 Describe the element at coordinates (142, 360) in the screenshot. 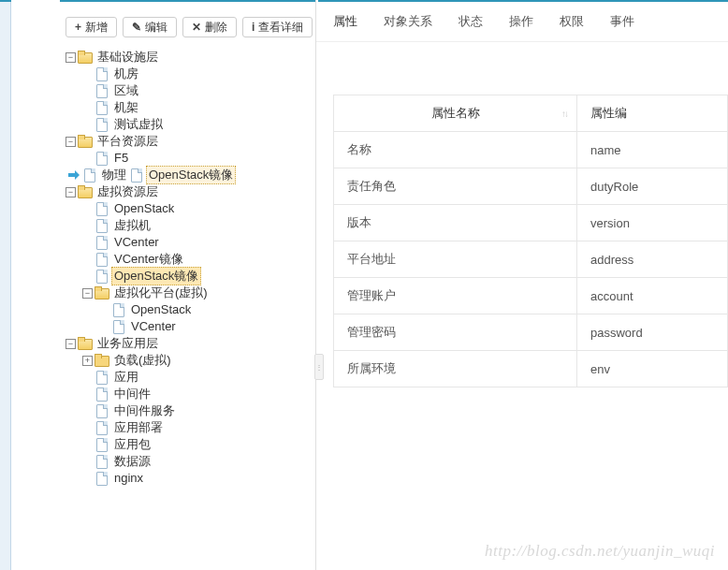

I see `tree-label: 负载(虚拟)` at that location.